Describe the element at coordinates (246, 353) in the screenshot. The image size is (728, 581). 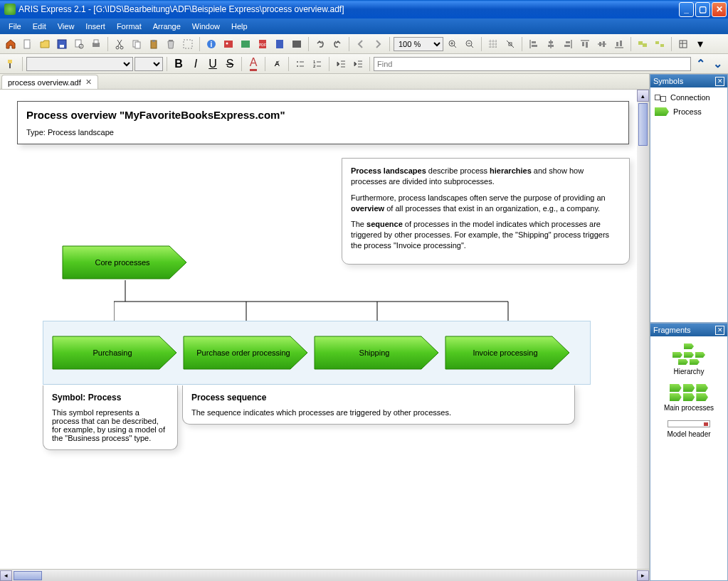
I see `process-purchase-order: Purchase order processing` at that location.